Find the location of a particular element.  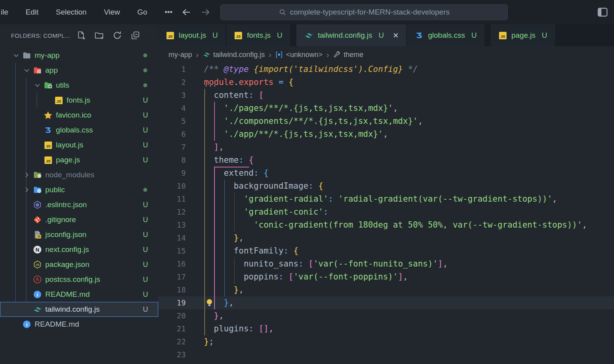

code-line-9: 9 extend: { is located at coordinates (386, 173).